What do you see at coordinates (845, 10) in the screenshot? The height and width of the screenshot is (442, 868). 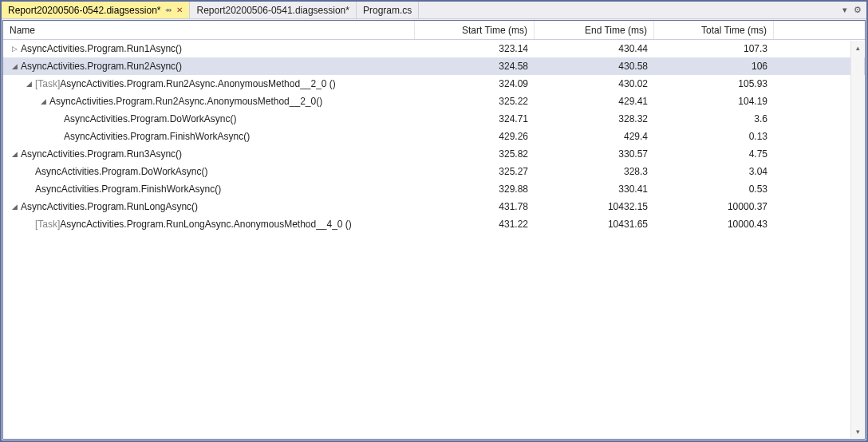 I see `tab-dropdown-icon: ▾` at bounding box center [845, 10].